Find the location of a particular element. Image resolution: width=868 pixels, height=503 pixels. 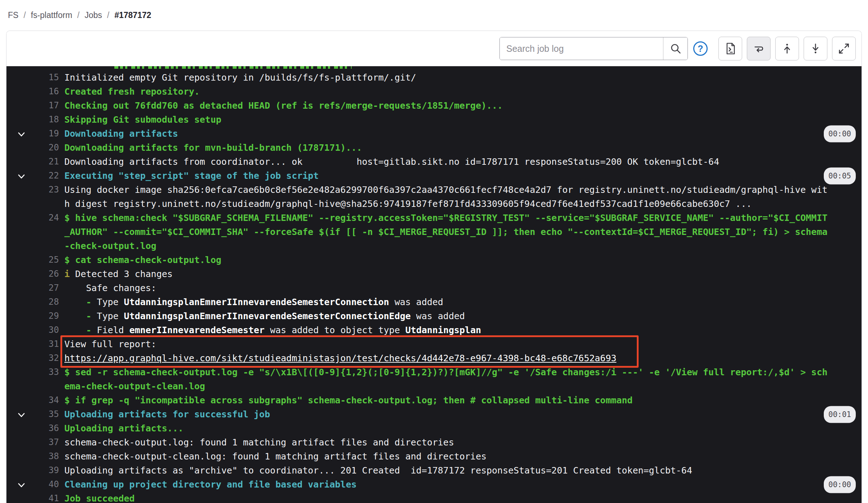

log-text-segment: Safe changes: is located at coordinates (110, 288).